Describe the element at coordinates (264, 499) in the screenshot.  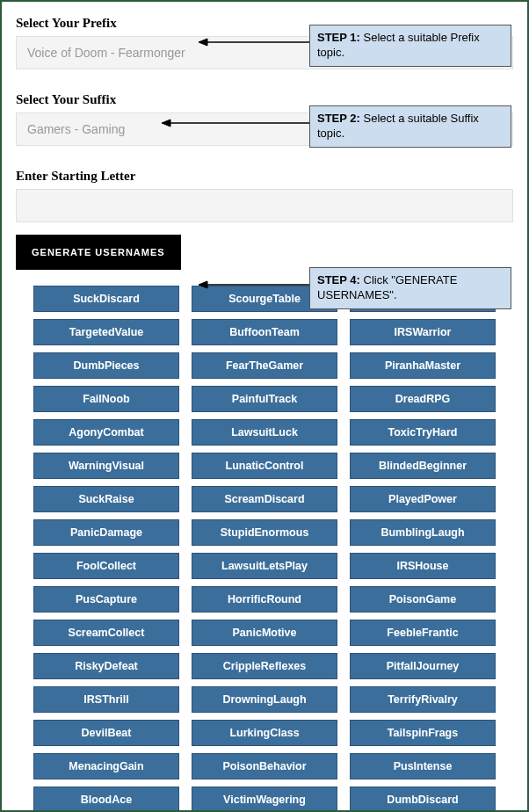
I see `username-chip: ScreamDiscard` at that location.